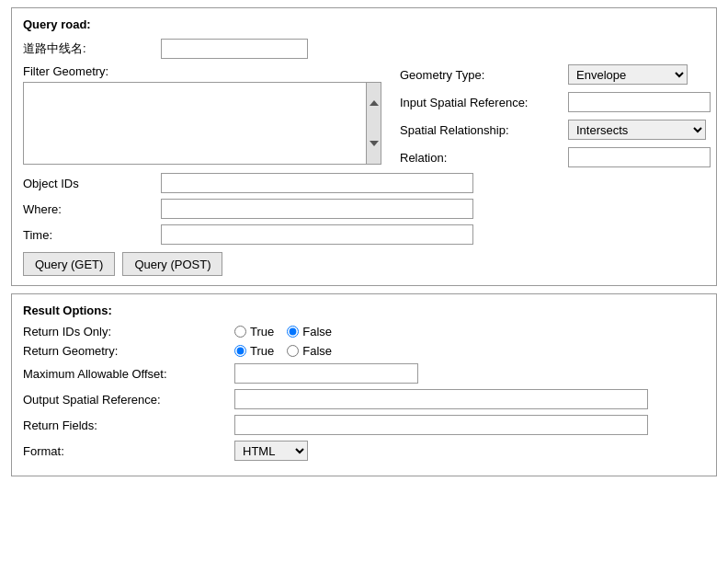 This screenshot has height=562, width=728. Describe the element at coordinates (262, 351) in the screenshot. I see `return-geometry-true-text: True` at that location.